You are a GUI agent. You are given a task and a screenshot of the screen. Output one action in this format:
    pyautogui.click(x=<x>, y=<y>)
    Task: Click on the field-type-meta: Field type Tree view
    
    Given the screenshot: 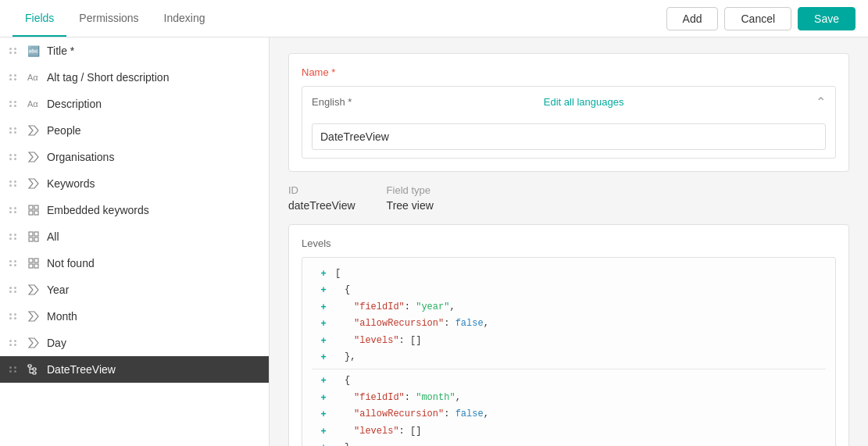 What is the action you would take?
    pyautogui.click(x=410, y=198)
    